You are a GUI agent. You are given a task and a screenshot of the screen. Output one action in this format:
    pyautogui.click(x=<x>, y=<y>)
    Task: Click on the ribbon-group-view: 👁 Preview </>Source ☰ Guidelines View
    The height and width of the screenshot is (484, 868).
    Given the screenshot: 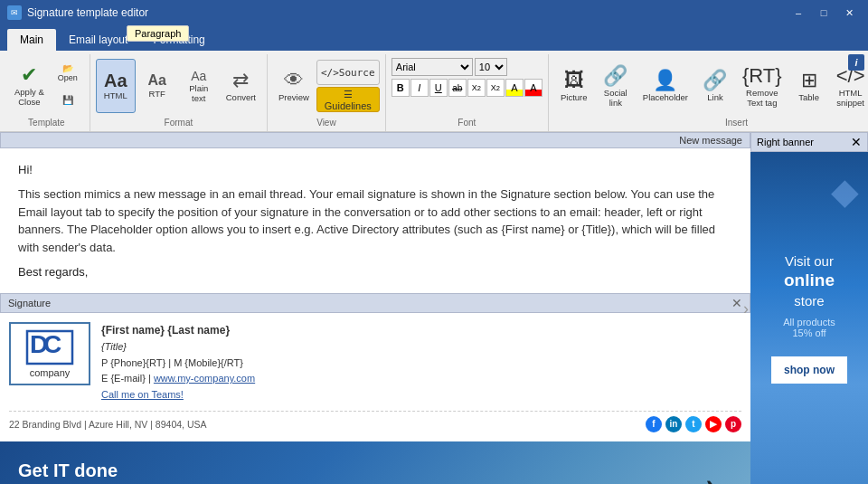 What is the action you would take?
    pyautogui.click(x=327, y=92)
    